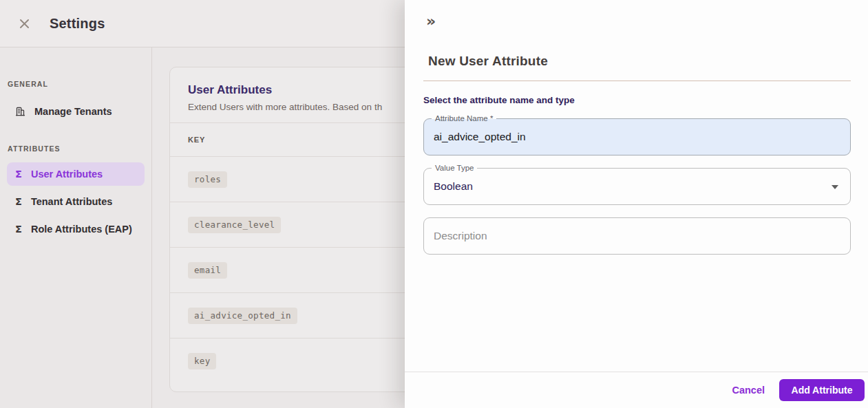  What do you see at coordinates (454, 168) in the screenshot?
I see `value-type-label: Value Type` at bounding box center [454, 168].